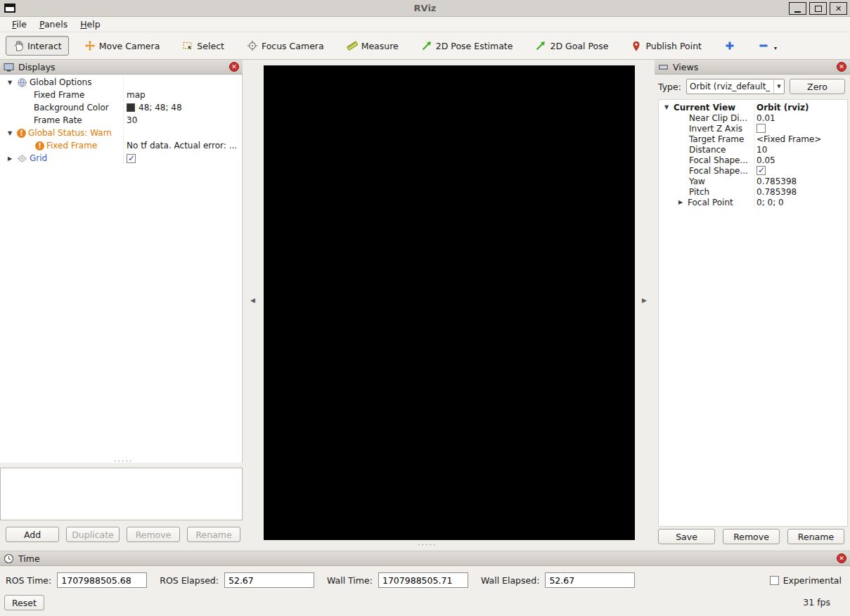 The image size is (850, 616). I want to click on background-color-value: 48; 48; 48, so click(160, 108).